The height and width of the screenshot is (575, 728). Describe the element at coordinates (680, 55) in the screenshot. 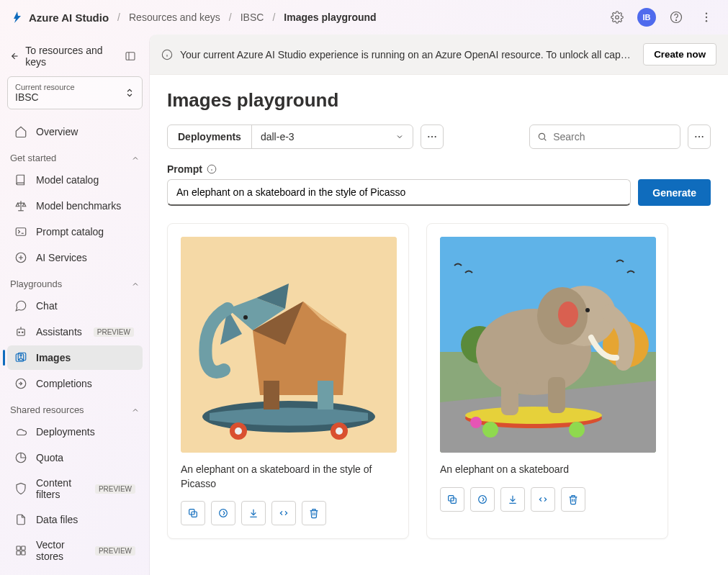

I see `create-now-button: Create now` at that location.